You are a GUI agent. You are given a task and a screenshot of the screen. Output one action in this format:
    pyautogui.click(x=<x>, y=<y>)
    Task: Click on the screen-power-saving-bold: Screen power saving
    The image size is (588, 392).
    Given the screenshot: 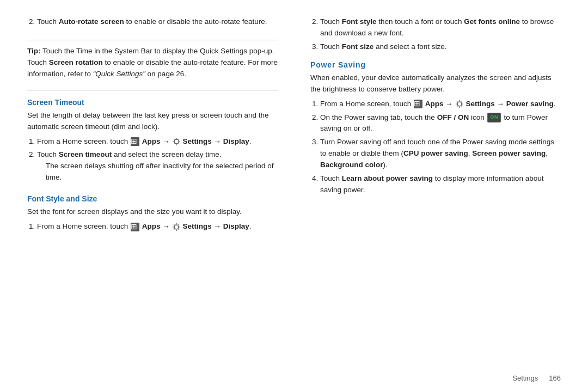 What is the action you would take?
    pyautogui.click(x=509, y=154)
    